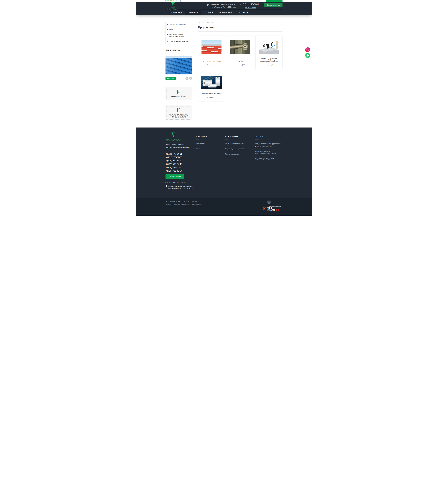 Image resolution: width=448 pixels, height=499 pixels. Describe the element at coordinates (221, 5) in the screenshot. I see `header-address: г. Караганда, Северная промзона учетный …` at that location.